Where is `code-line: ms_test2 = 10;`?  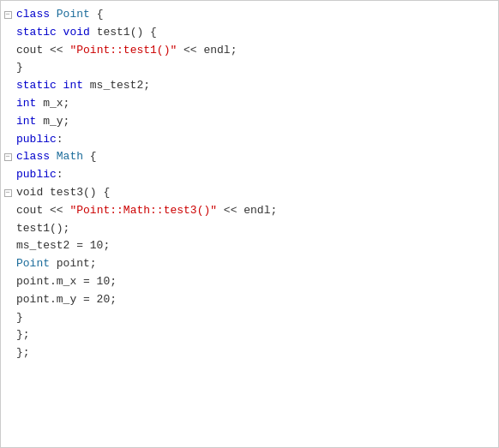 code-line: ms_test2 = 10; is located at coordinates (250, 247).